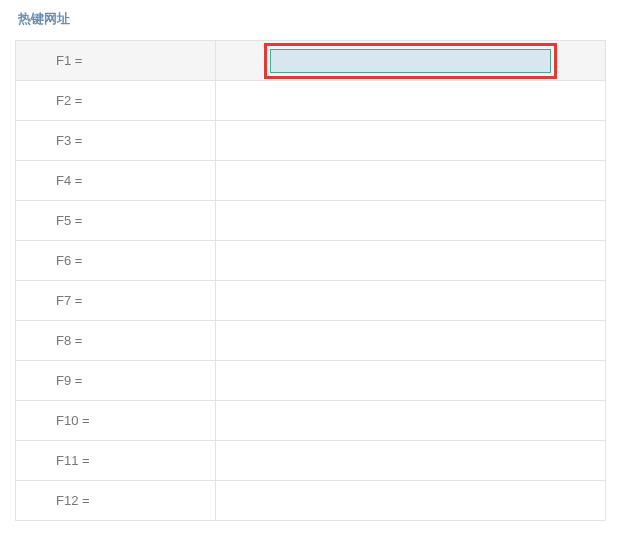 The image size is (621, 542). What do you see at coordinates (311, 301) in the screenshot?
I see `table-row: F7 =` at bounding box center [311, 301].